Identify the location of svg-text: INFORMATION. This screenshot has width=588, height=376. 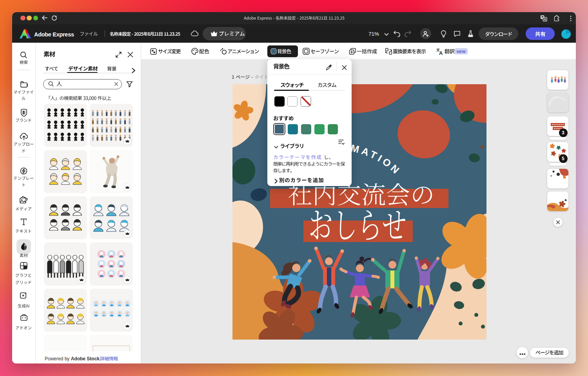
(557, 101).